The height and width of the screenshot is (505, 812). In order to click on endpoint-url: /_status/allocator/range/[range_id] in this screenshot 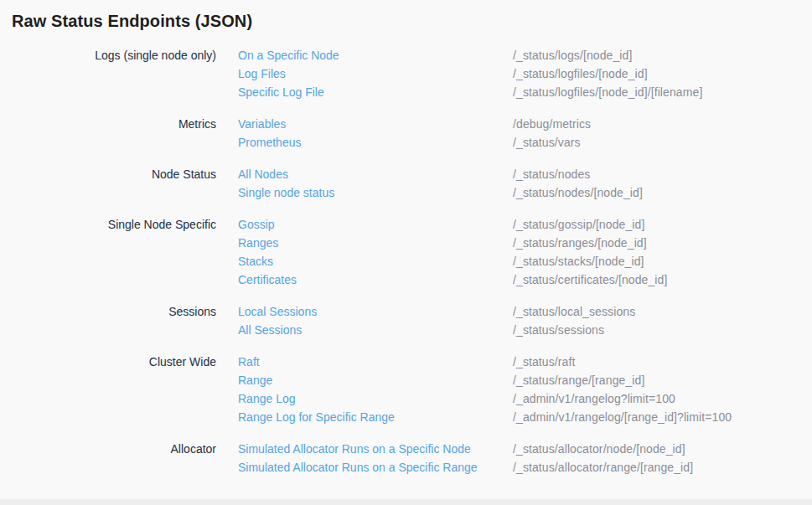, I will do `click(662, 467)`.